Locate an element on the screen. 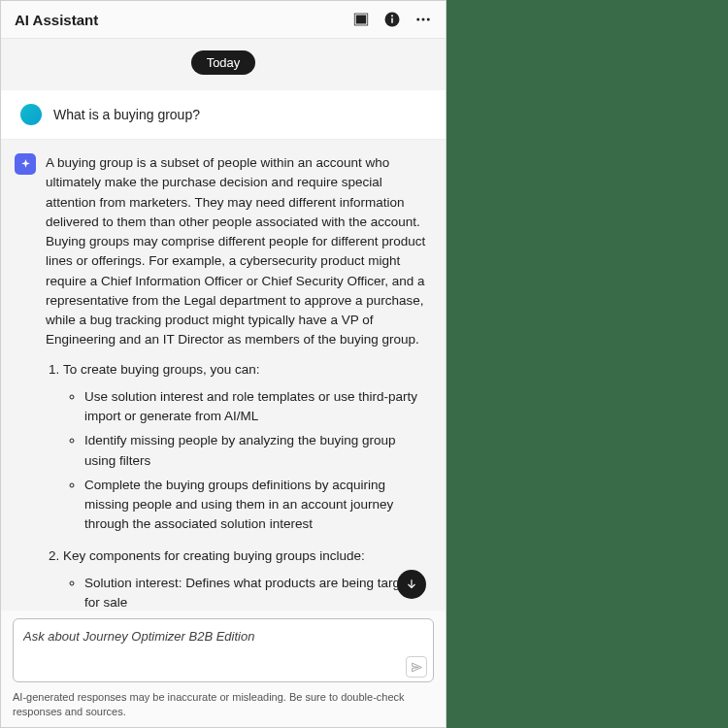  step-1-text: To create buying groups, you can: is located at coordinates (161, 369).